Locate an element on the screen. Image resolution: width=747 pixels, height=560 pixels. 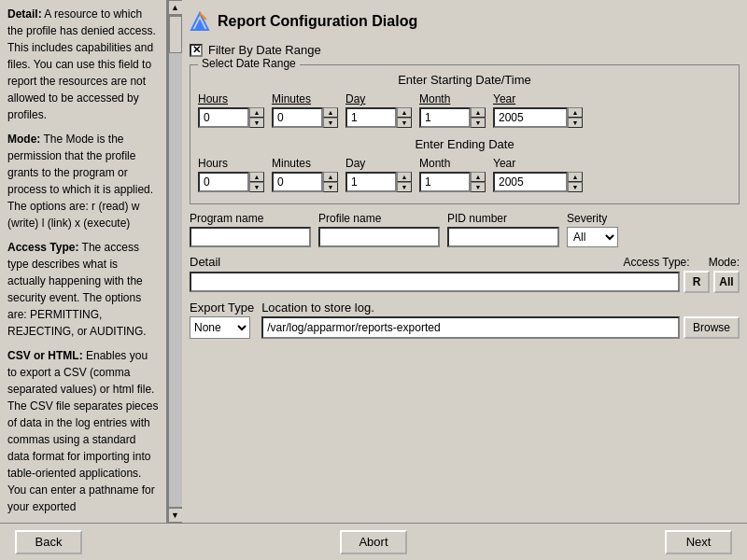
starting-day-down: ▼ is located at coordinates (404, 123).